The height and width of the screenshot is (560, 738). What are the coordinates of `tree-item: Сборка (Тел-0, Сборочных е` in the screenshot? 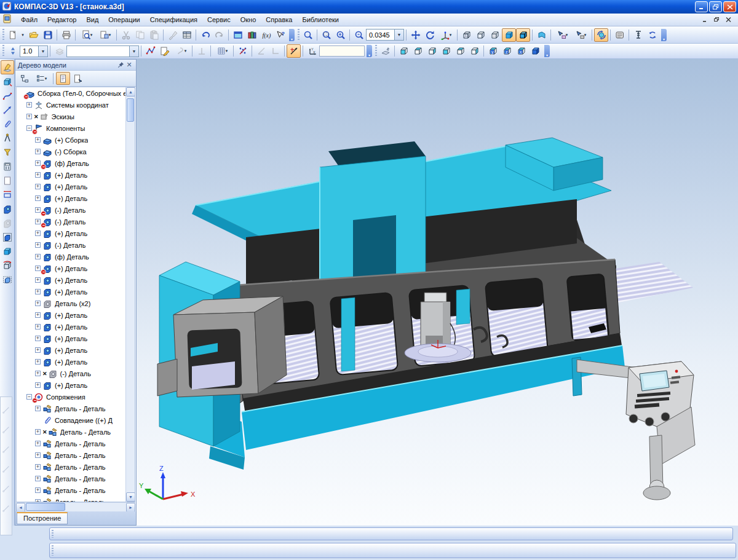 It's located at (71, 93).